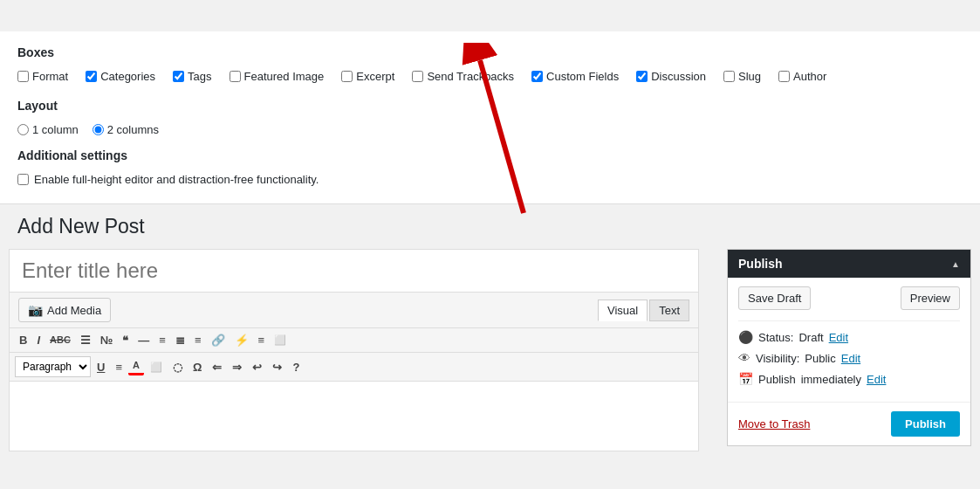 This screenshot has width=980, height=489. What do you see at coordinates (91, 77) in the screenshot?
I see `checkbox-categories-input` at bounding box center [91, 77].